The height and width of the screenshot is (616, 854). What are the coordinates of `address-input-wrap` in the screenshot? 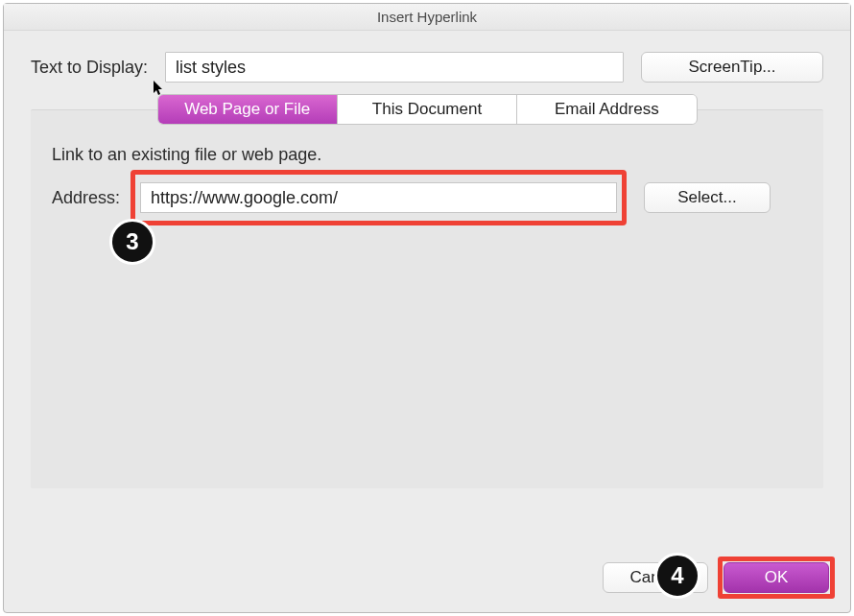 It's located at (378, 198).